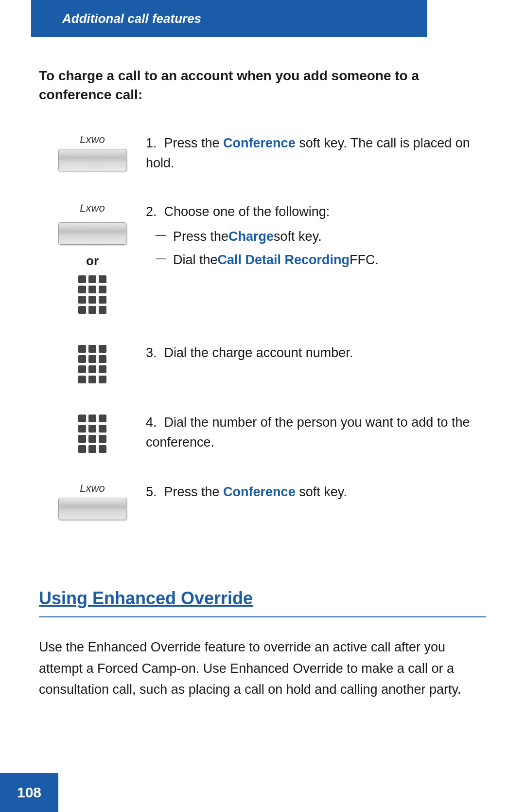  Describe the element at coordinates (92, 255) in the screenshot. I see `step2-icon-area: Lxwo or` at that location.